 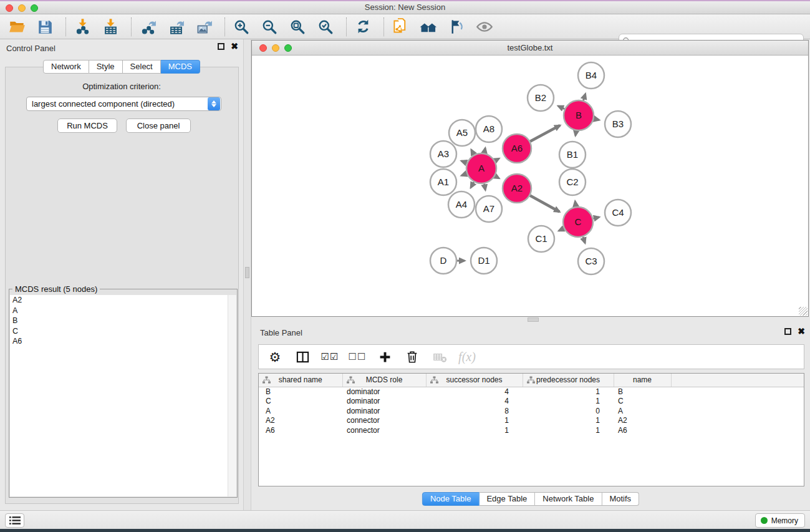 What do you see at coordinates (572, 182) in the screenshot?
I see `node-C2: C2` at bounding box center [572, 182].